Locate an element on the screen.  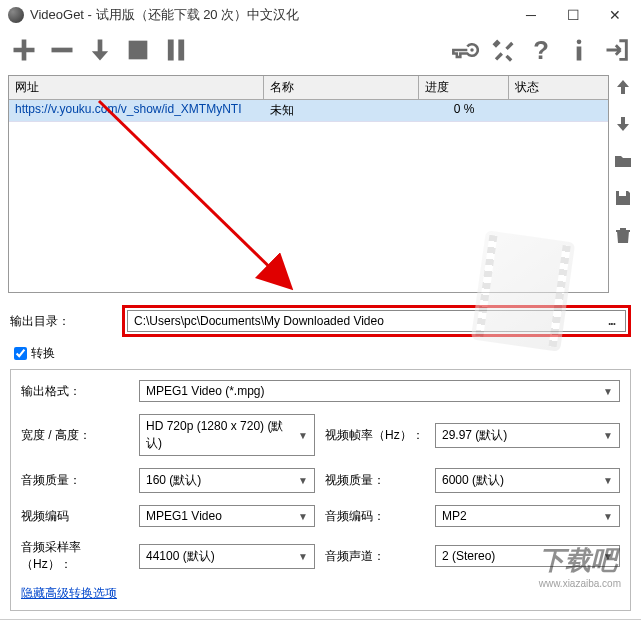
width-height-label: 宽度 / 高度： is located at coordinates (75, 436).